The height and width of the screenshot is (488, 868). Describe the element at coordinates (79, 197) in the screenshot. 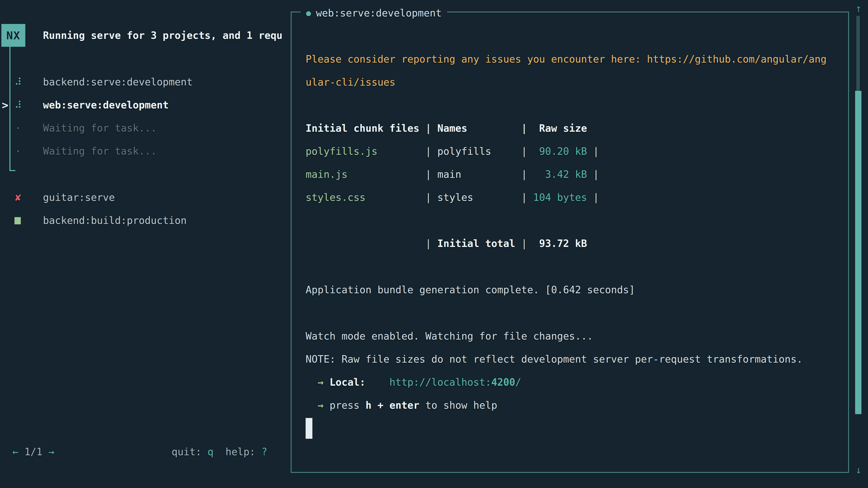

I see `task-label: guitar:serve` at that location.